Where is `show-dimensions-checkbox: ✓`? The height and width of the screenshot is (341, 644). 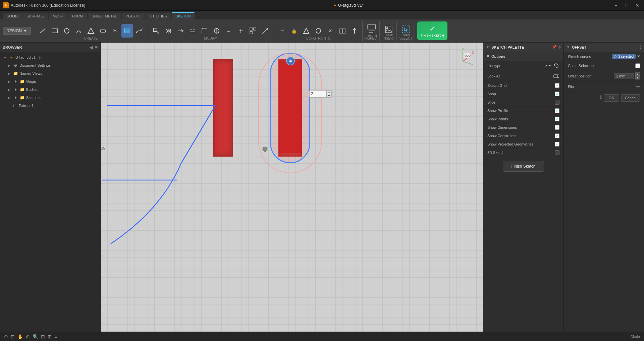 show-dimensions-checkbox: ✓ is located at coordinates (557, 127).